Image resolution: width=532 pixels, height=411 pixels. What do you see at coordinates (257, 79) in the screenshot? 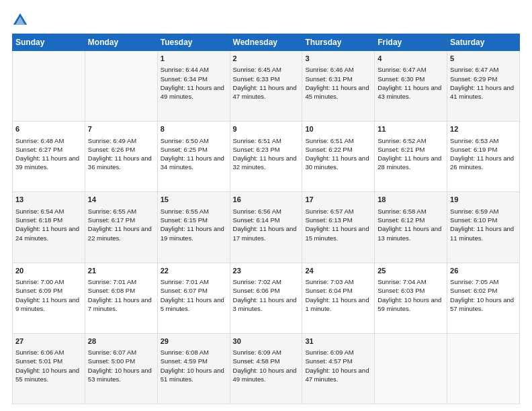
I see `sunset-text: Sunset: 6:33 PM` at bounding box center [257, 79].